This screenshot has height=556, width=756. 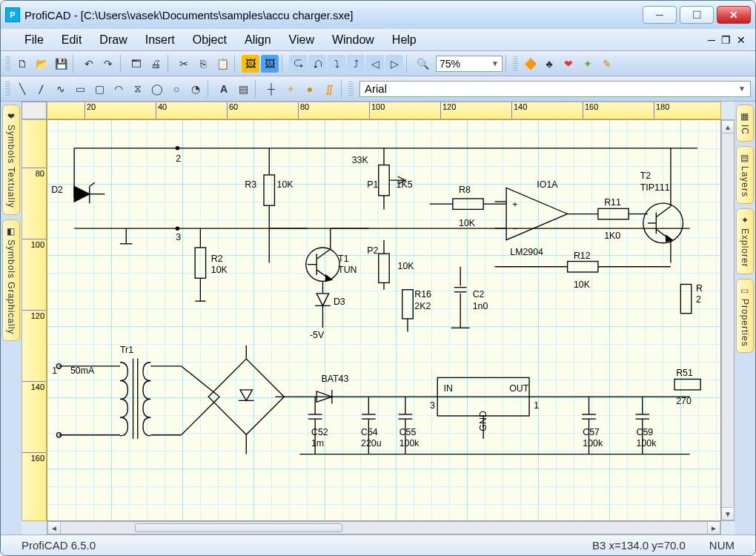 What do you see at coordinates (34, 40) in the screenshot?
I see `menu-file: File` at bounding box center [34, 40].